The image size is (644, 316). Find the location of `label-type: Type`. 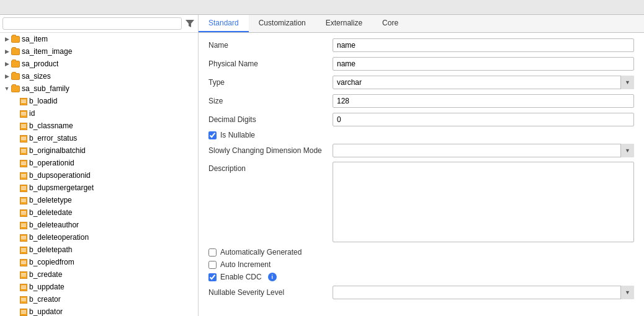

label-type: Type is located at coordinates (271, 82).